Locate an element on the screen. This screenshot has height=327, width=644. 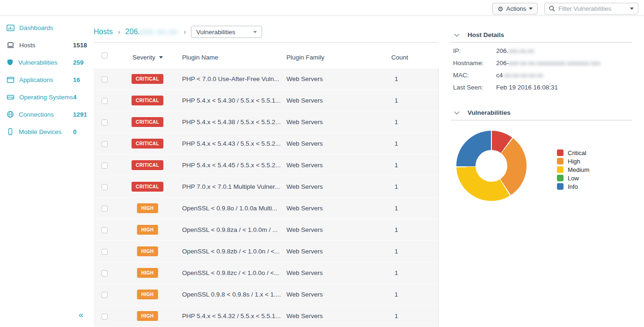
plugin-name: OpenSSL < 0.9.8zb / < 1.0.0n / <... is located at coordinates (231, 251).